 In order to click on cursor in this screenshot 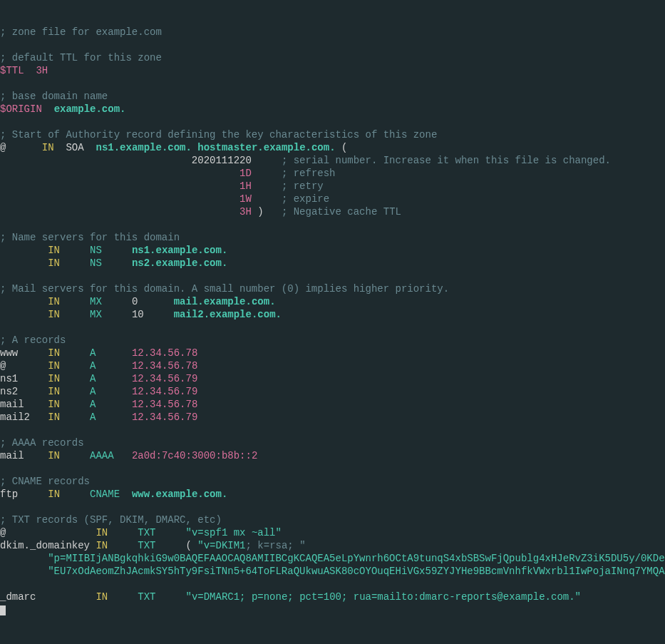, I will do `click(3, 610)`.